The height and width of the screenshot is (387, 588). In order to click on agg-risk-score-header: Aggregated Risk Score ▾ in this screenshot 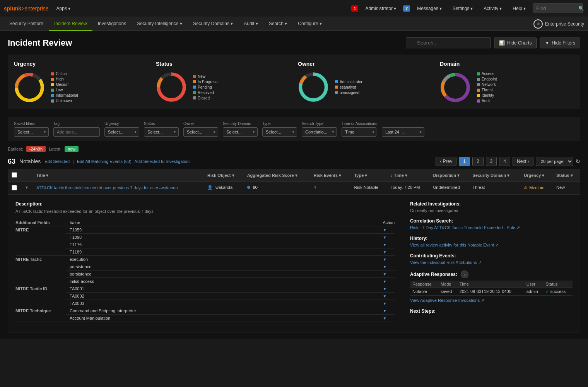, I will do `click(277, 176)`.